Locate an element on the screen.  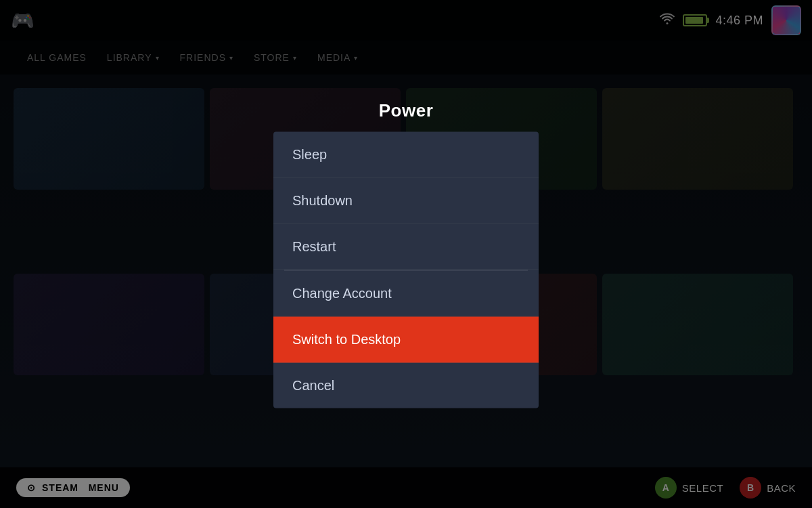
menu-item-restart: Restart is located at coordinates (406, 247).